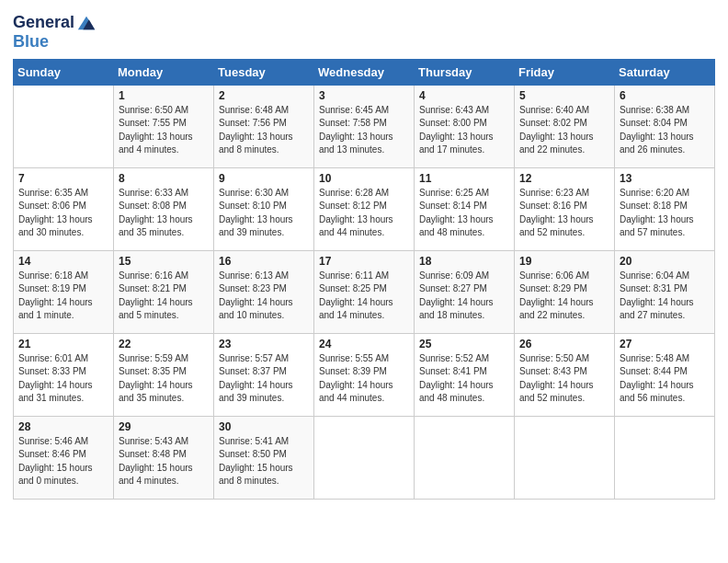 The width and height of the screenshot is (728, 563). What do you see at coordinates (164, 379) in the screenshot?
I see `cell-content: Sunrise: 5:59 AMSunset: 8:35 PMDaylight:…` at bounding box center [164, 379].